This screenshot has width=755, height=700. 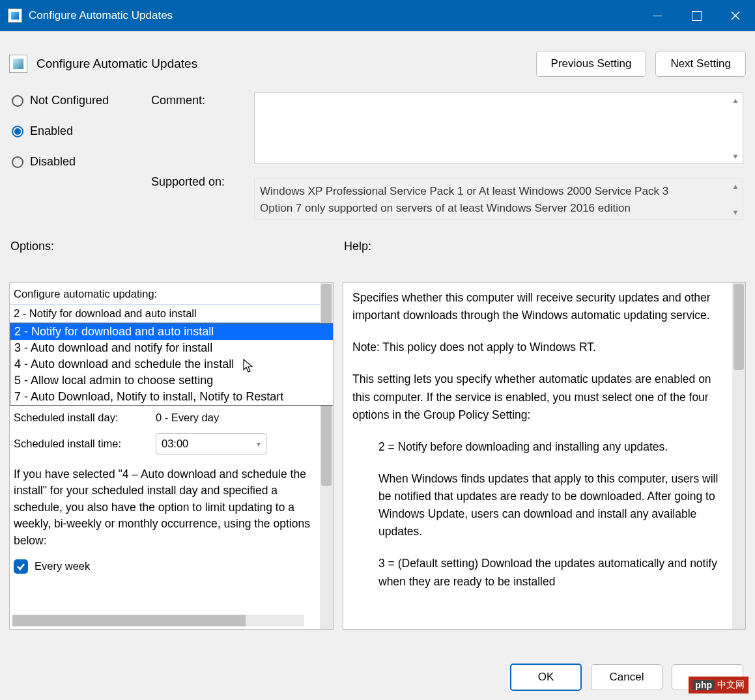 What do you see at coordinates (76, 132) in the screenshot?
I see `radio-enabled: Enabled` at bounding box center [76, 132].